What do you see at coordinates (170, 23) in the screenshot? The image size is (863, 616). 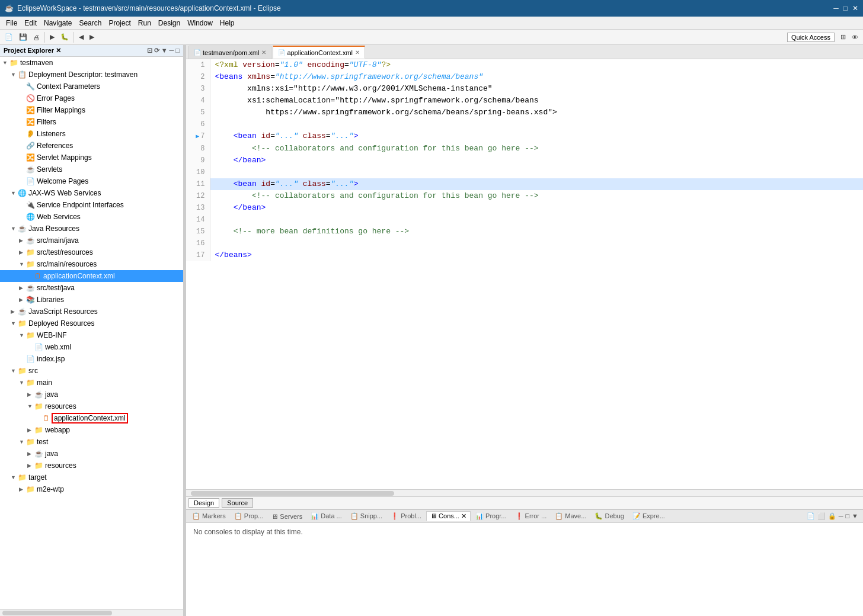 I see `menu-design: Design` at bounding box center [170, 23].